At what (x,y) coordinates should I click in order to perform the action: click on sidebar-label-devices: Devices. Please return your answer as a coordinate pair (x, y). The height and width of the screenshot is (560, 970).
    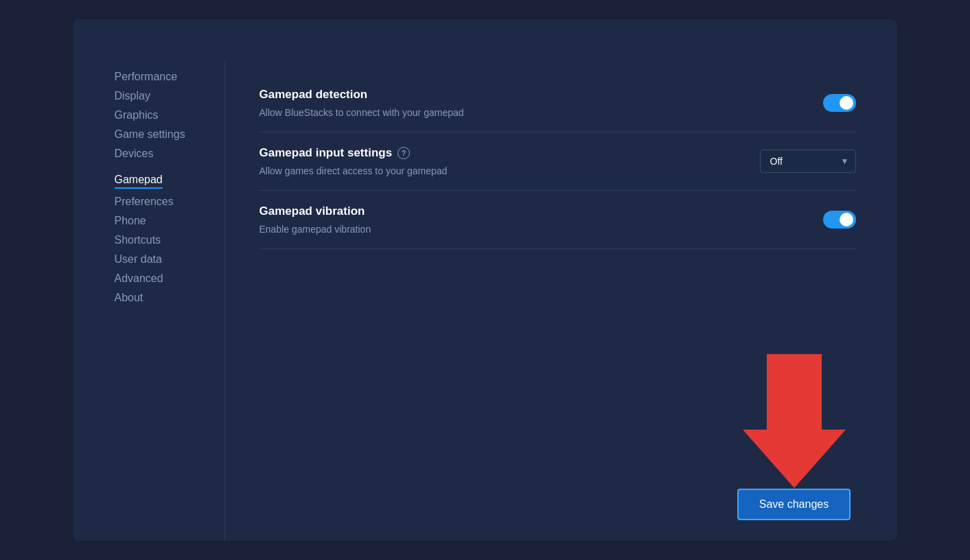
    Looking at the image, I should click on (135, 154).